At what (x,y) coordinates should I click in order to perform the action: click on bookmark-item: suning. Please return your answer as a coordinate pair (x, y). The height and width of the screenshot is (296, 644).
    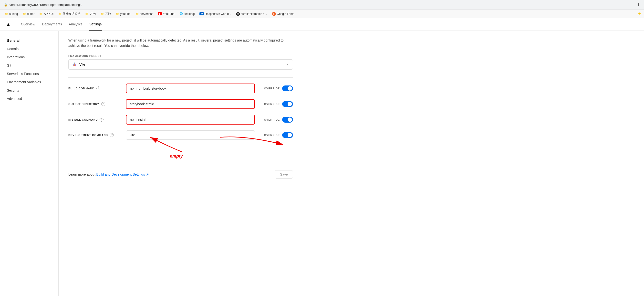
    Looking at the image, I should click on (12, 14).